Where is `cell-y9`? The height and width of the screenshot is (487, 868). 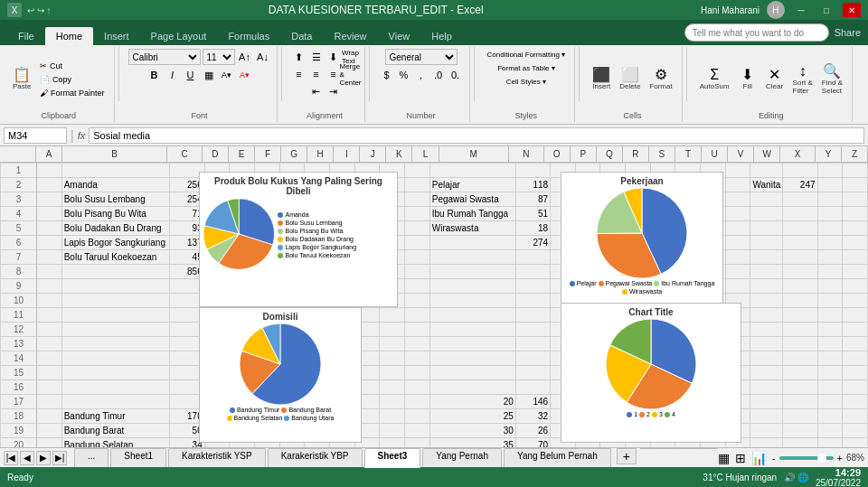
cell-y9 is located at coordinates (830, 286).